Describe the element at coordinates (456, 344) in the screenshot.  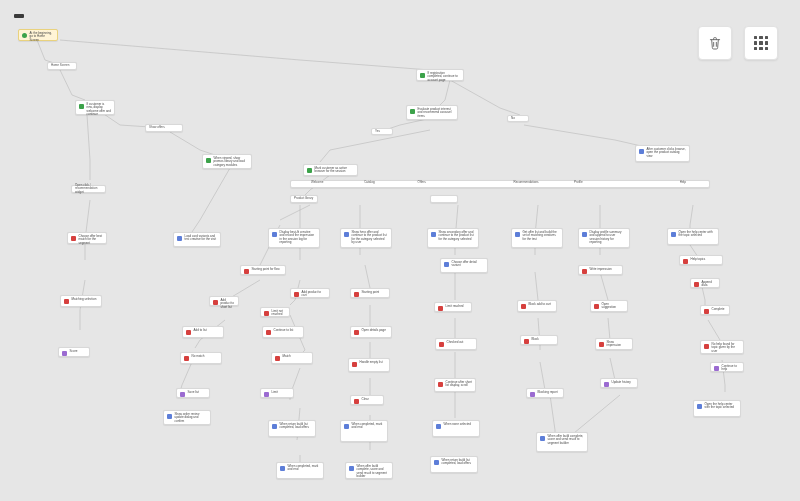
I see `node-n34: Checked out` at that location.